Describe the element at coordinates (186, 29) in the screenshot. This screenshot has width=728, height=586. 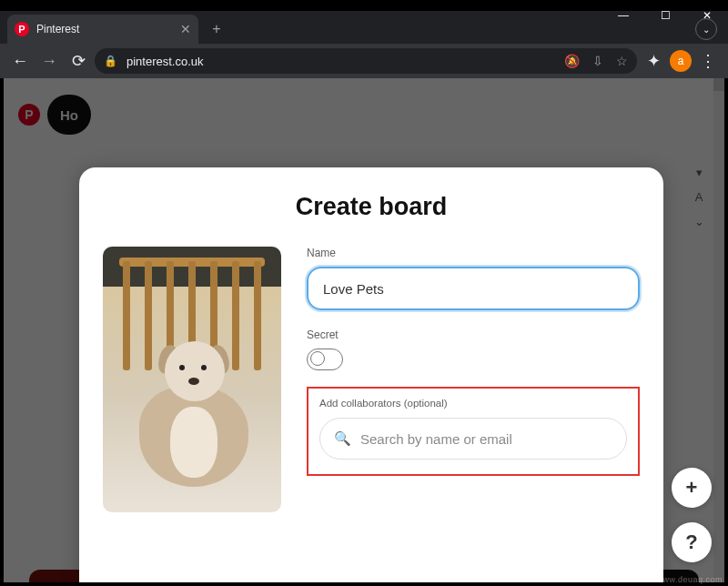
I see `close-tab-icon: ✕` at that location.